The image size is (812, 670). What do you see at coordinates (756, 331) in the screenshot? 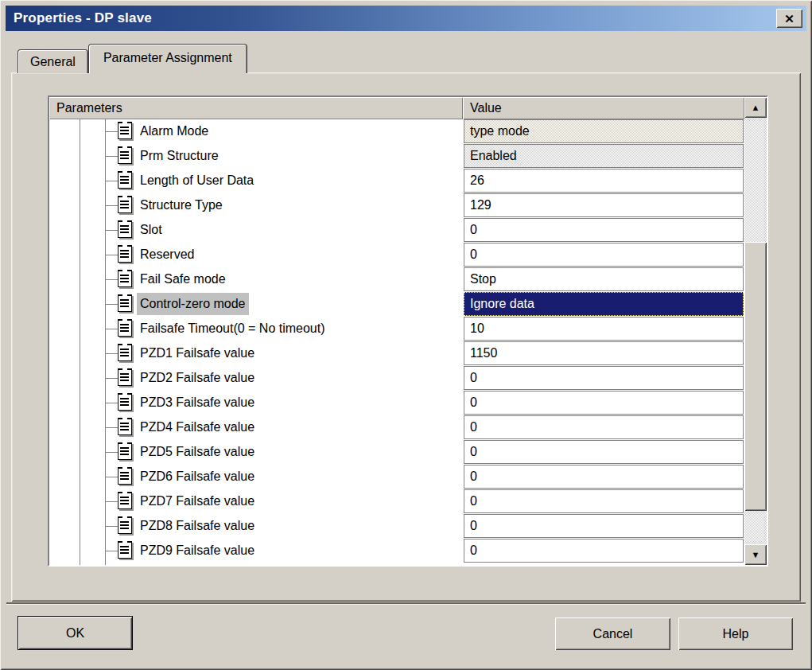
I see `vertical-scrollbar: ▲ ▼` at bounding box center [756, 331].